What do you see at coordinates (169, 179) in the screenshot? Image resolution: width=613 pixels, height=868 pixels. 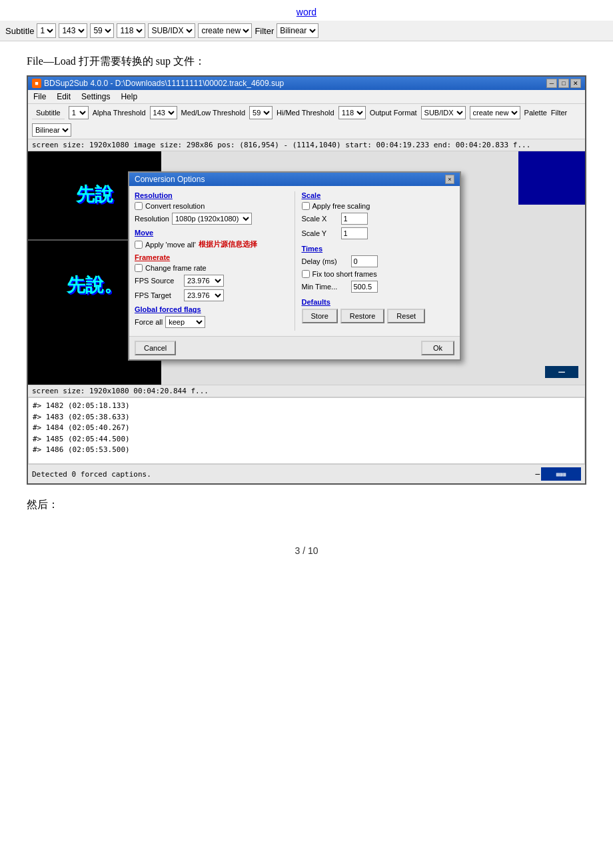 I see `dialog-title: Conversion Options` at bounding box center [169, 179].